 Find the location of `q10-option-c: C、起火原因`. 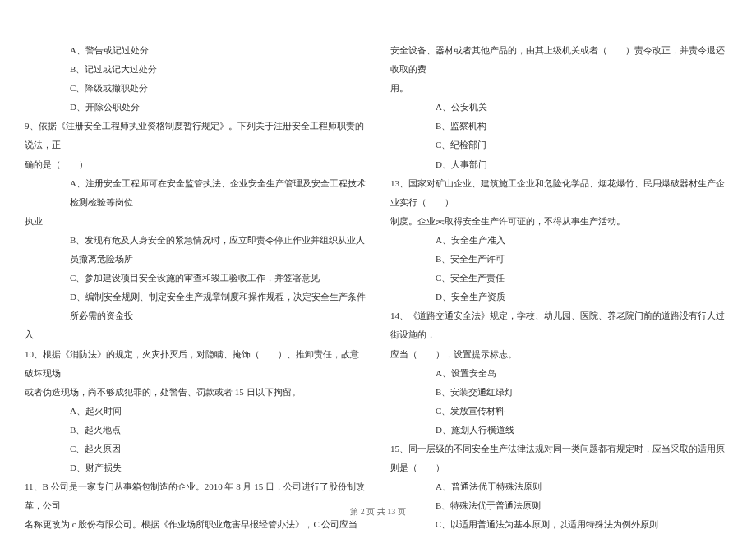

q10-option-c: C、起火原因 is located at coordinates (196, 449).